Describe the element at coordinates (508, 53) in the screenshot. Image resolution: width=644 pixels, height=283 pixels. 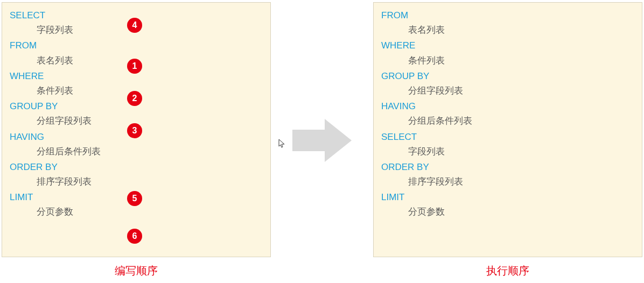
I see `clause-where: WHERE条件列表` at that location.